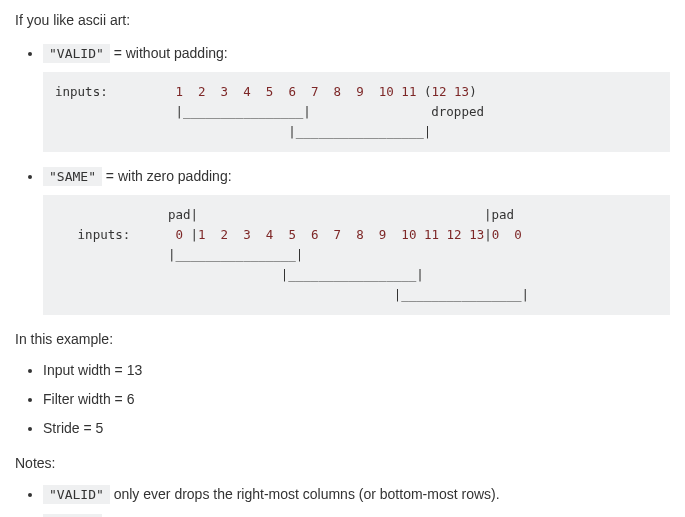 Image resolution: width=685 pixels, height=517 pixels. What do you see at coordinates (356, 494) in the screenshot?
I see `note-valid: "VALID" only ever drops the right-most c…` at bounding box center [356, 494].